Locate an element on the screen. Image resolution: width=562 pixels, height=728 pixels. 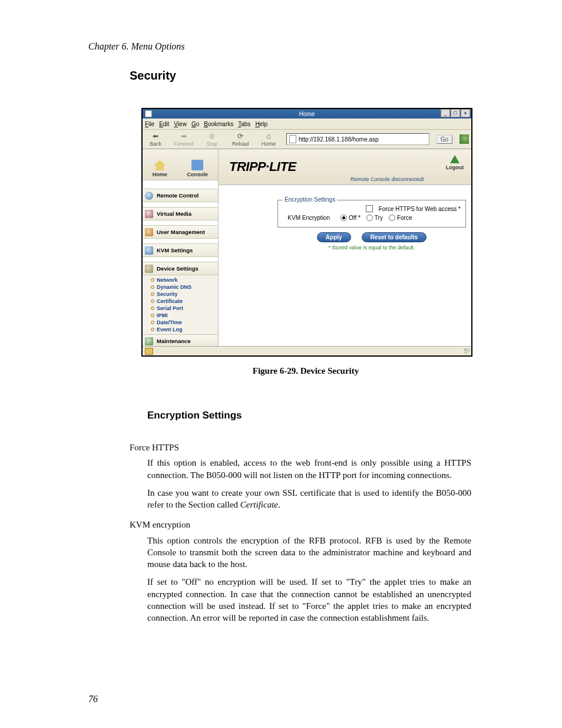
sidebar-header: Home Console is located at coordinates (180, 165).